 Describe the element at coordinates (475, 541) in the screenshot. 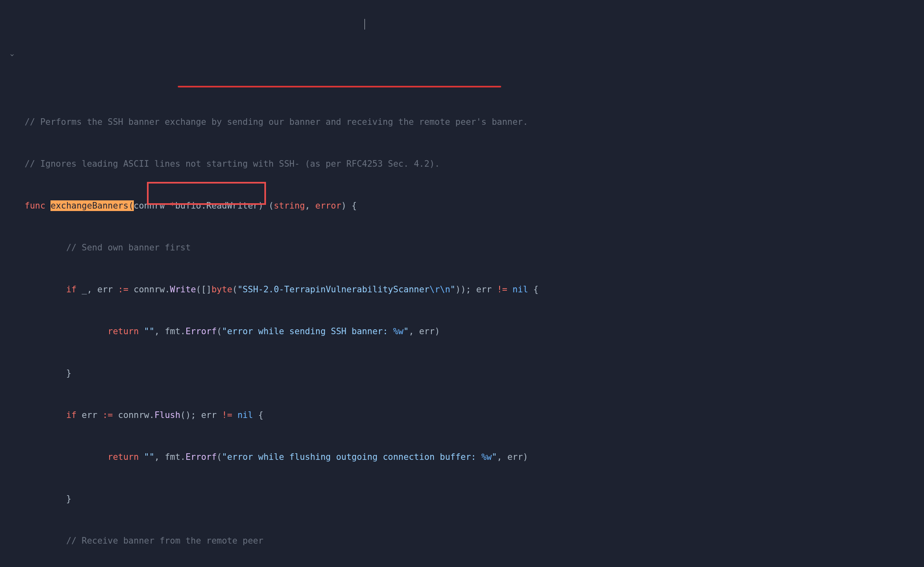

I see `code-line: // Receive banner from the remote peer` at that location.